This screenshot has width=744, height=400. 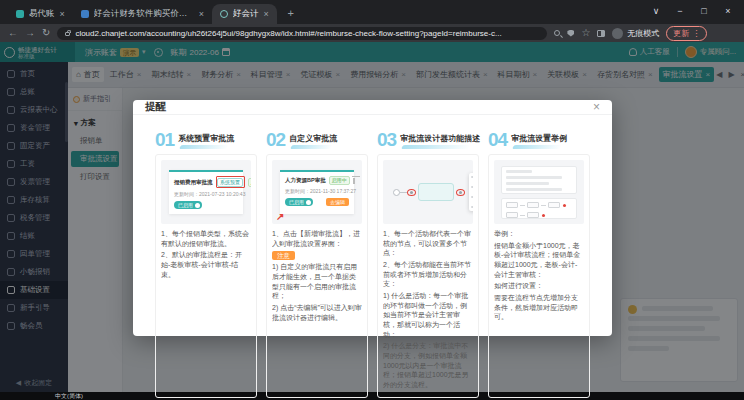 What do you see at coordinates (539, 208) in the screenshot?
I see `mini-flow-panel` at bounding box center [539, 208].